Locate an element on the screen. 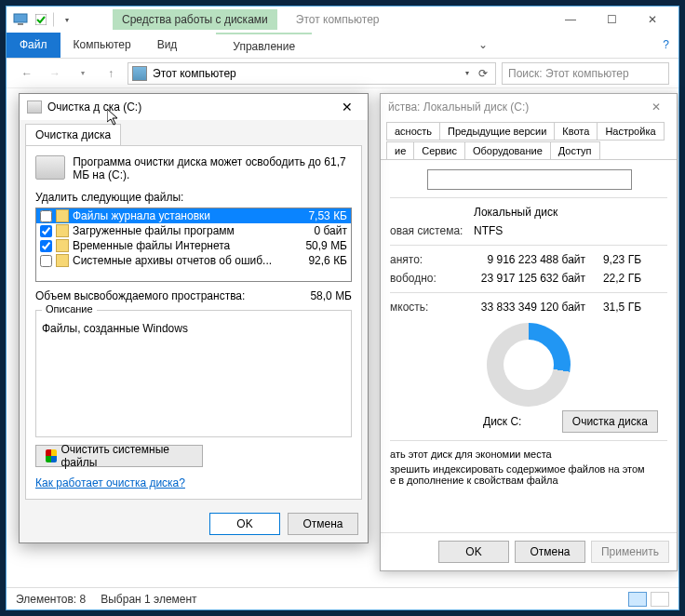 The height and width of the screenshot is (616, 685). qat-dropdown-icon: ▾ is located at coordinates (67, 20).